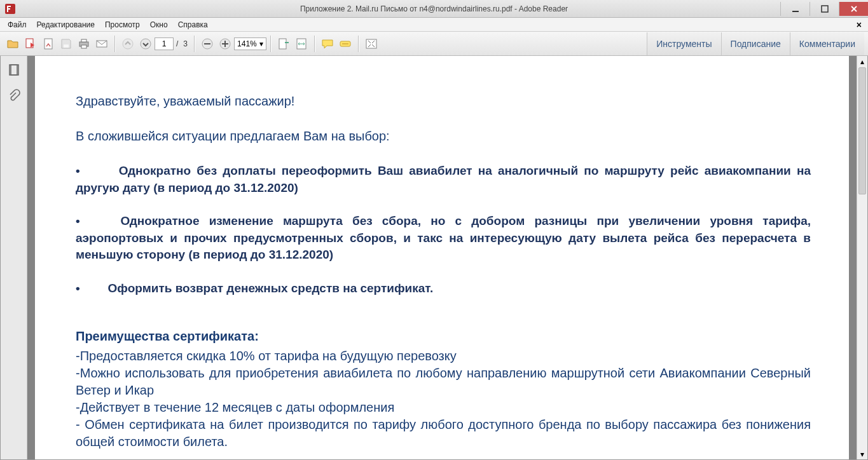 The height and width of the screenshot is (460, 868). Describe the element at coordinates (207, 44) in the screenshot. I see `zoom-out-icon` at that location.